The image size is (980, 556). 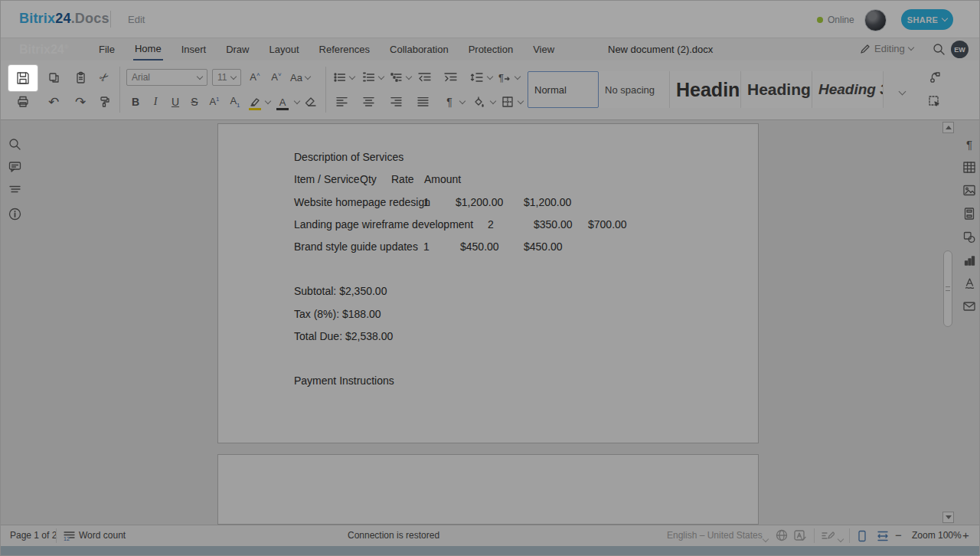 I want to click on save-button, so click(x=23, y=78).